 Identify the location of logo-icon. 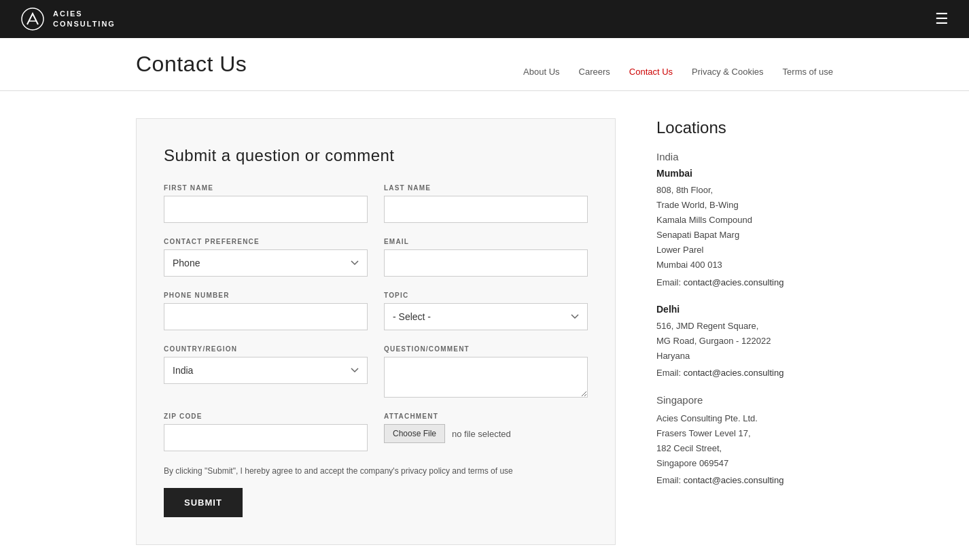
(33, 19).